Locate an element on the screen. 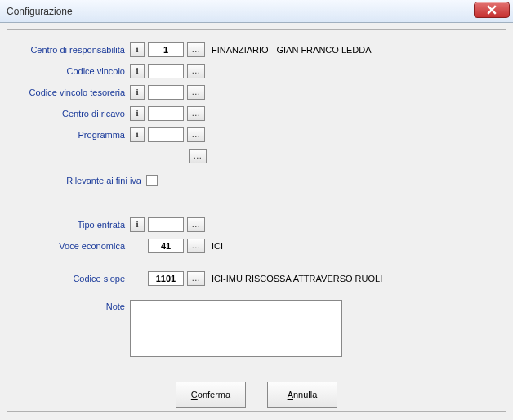  row-tipo-entrata: Tipo entrata i ... is located at coordinates (256, 225).